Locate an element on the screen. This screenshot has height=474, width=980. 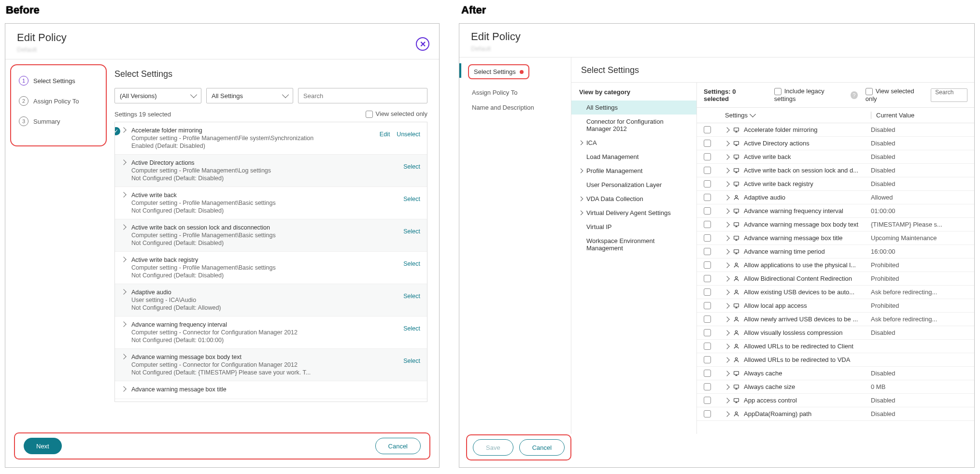
search-input is located at coordinates (363, 96).